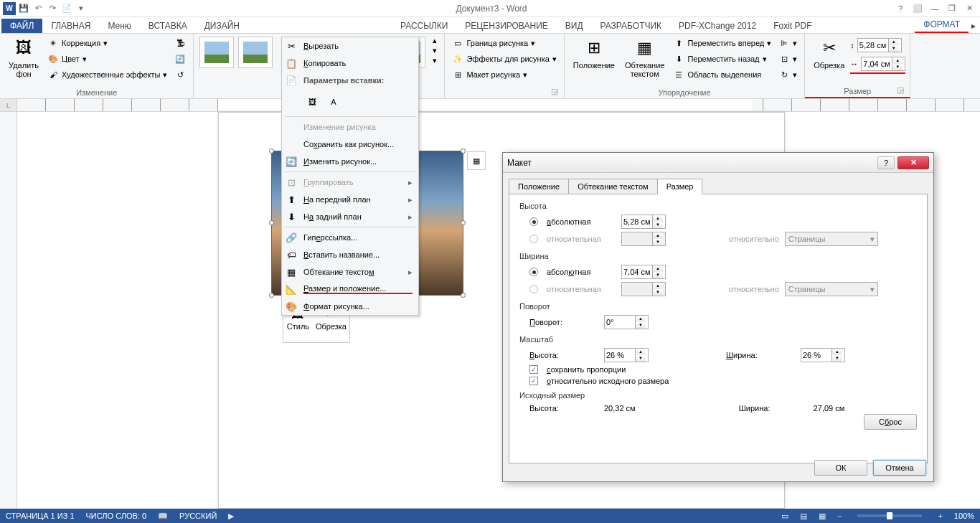  Describe the element at coordinates (463, 222) in the screenshot. I see `resize-handle-mr` at that location.